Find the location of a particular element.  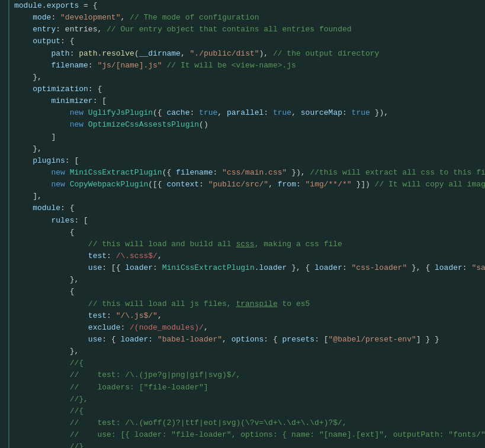

code-line: test: /\.scss$/, is located at coordinates (243, 256).